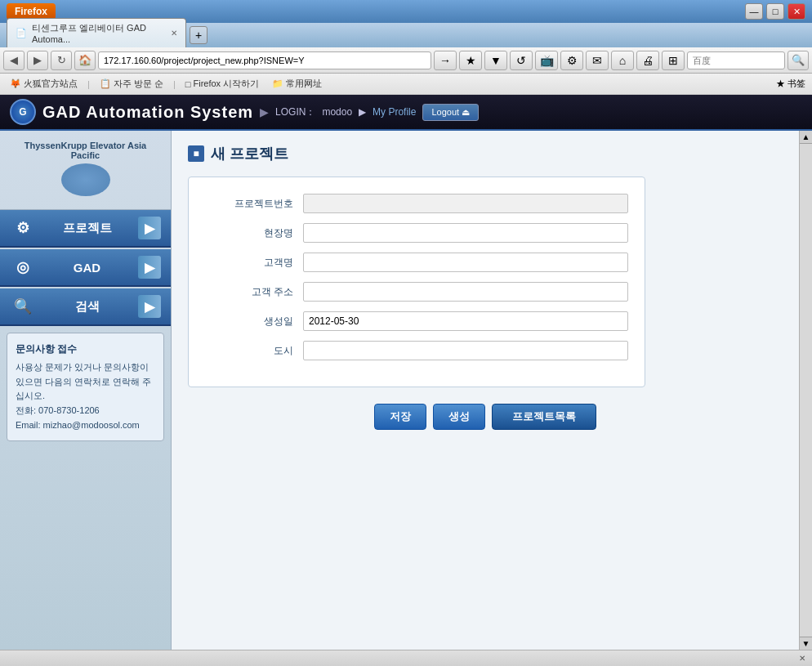  Describe the element at coordinates (85, 387) in the screenshot. I see `support-box: 문의사항 접수 사용상 문제가 있거나 문의사항이 있으면 다음의 연락처로 연…` at that location.